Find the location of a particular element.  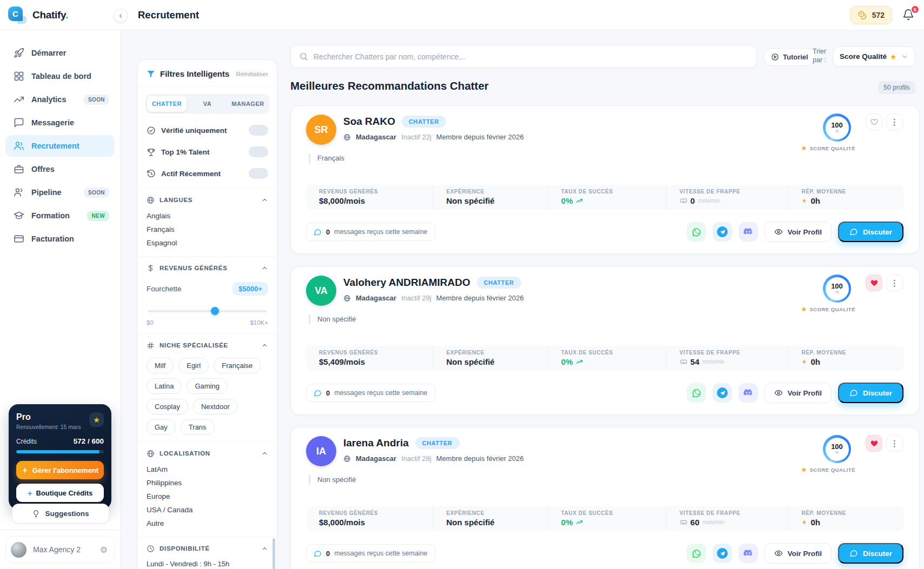

niche-tag: Milf is located at coordinates (160, 365).